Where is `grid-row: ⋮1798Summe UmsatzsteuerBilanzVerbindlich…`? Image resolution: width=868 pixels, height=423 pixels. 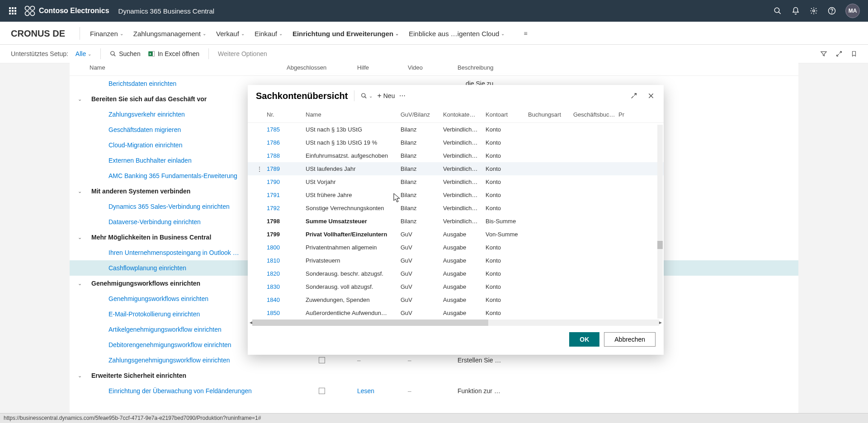
grid-row: ⋮1798Summe UmsatzsteuerBilanzVerbindlich… is located at coordinates (456, 221).